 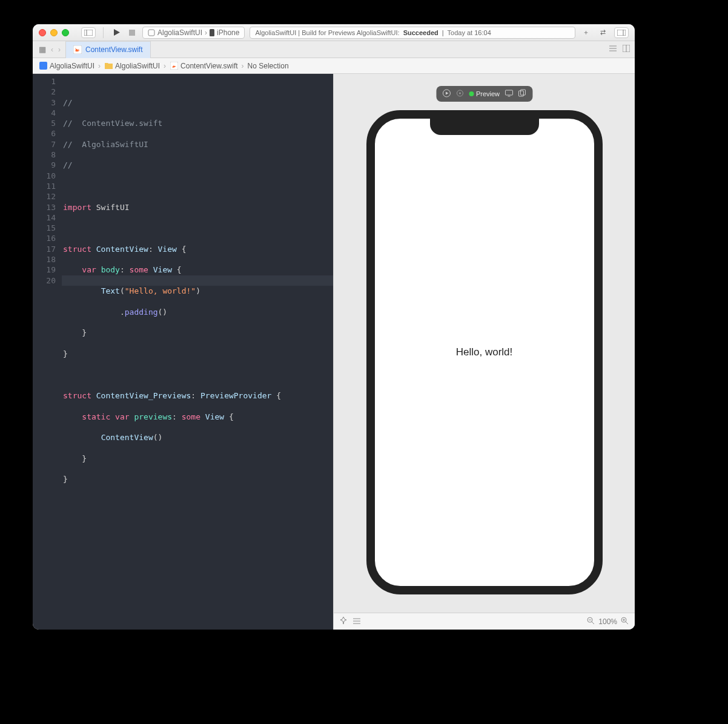 What do you see at coordinates (194, 33) in the screenshot?
I see `scheme-selector: AlgoliaSwiftUI › iPhone` at bounding box center [194, 33].